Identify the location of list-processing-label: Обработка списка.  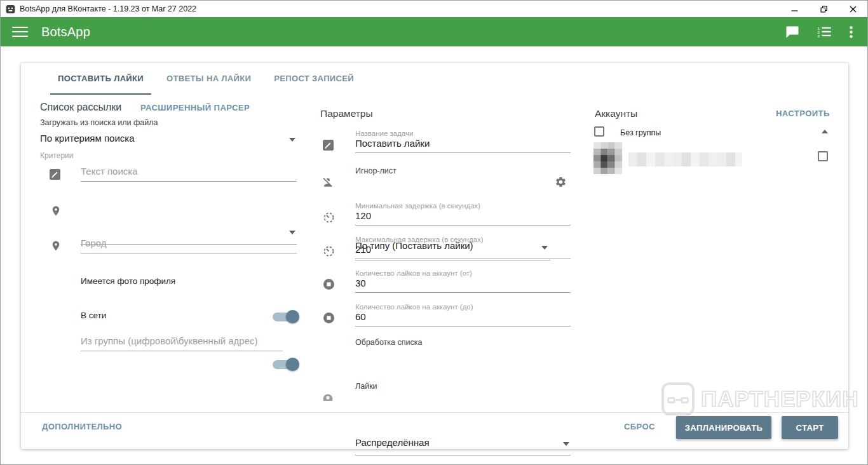
(389, 342).